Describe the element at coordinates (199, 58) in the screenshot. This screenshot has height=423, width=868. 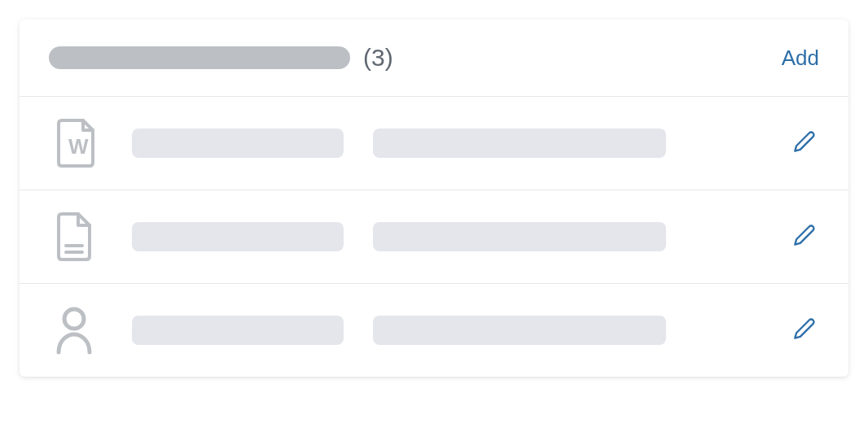
I see `title-placeholder` at that location.